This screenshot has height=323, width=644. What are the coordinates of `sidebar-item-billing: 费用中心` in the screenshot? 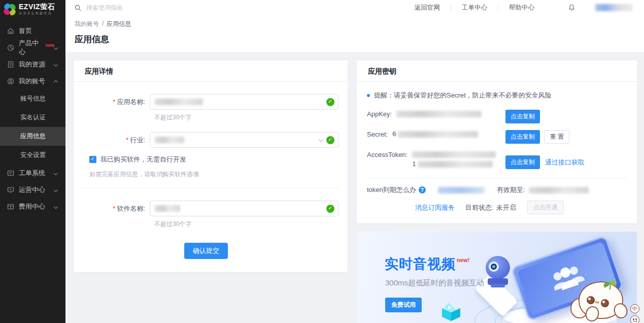 It's located at (32, 206).